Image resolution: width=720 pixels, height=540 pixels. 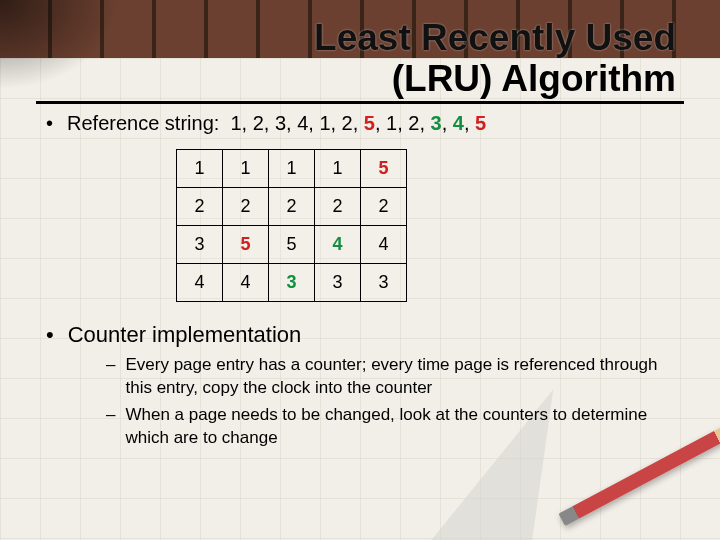 I want to click on list-item: – When a page needs to be changed, look …, so click(x=386, y=427).